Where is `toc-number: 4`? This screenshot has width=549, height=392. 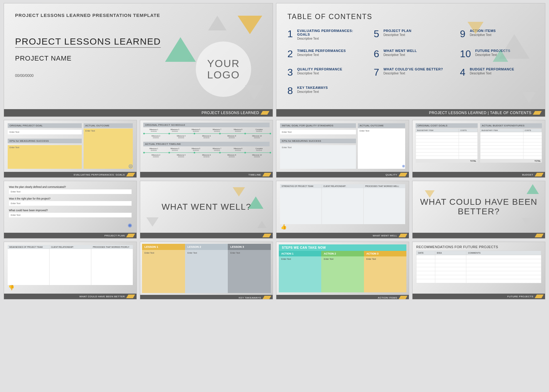 toc-number: 4 is located at coordinates (463, 72).